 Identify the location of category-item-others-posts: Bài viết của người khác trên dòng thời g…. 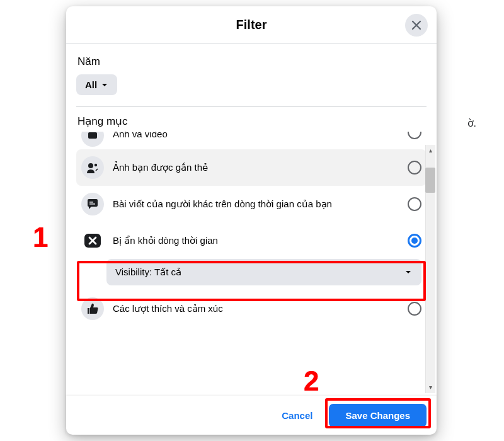
(251, 204).